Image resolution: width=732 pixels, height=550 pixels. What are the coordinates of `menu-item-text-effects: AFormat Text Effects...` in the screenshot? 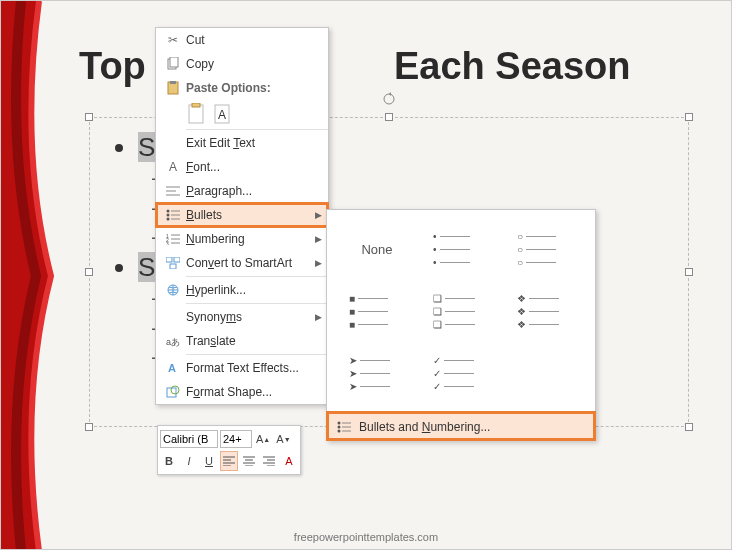 It's located at (242, 368).